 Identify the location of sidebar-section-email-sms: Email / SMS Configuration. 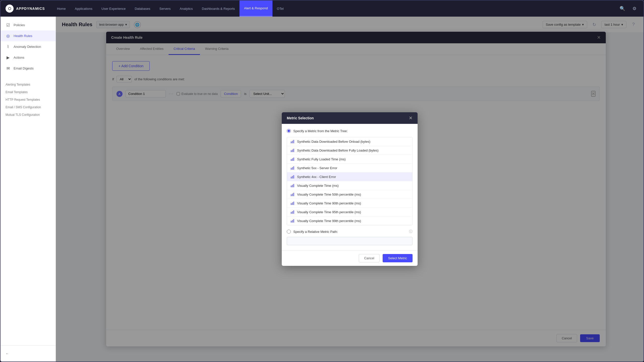
(28, 107).